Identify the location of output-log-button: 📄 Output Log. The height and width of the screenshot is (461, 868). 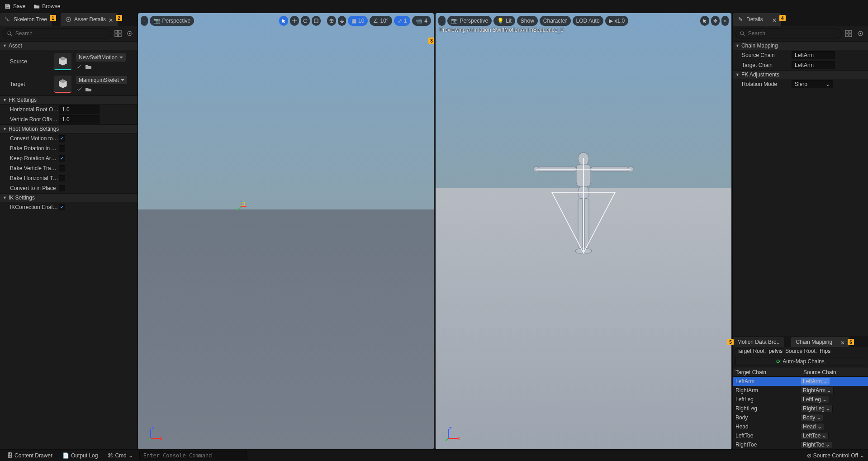
(80, 456).